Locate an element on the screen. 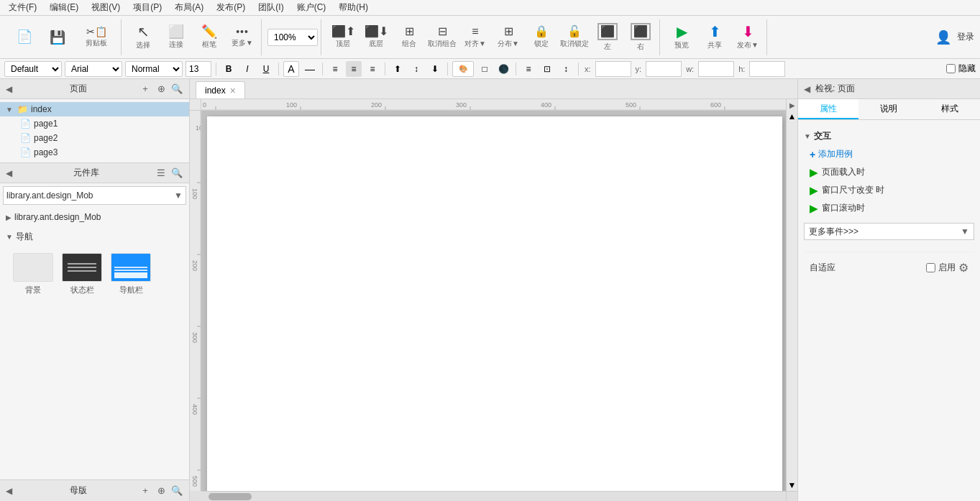  more-tools-button: ••• 更多▼ is located at coordinates (242, 37).